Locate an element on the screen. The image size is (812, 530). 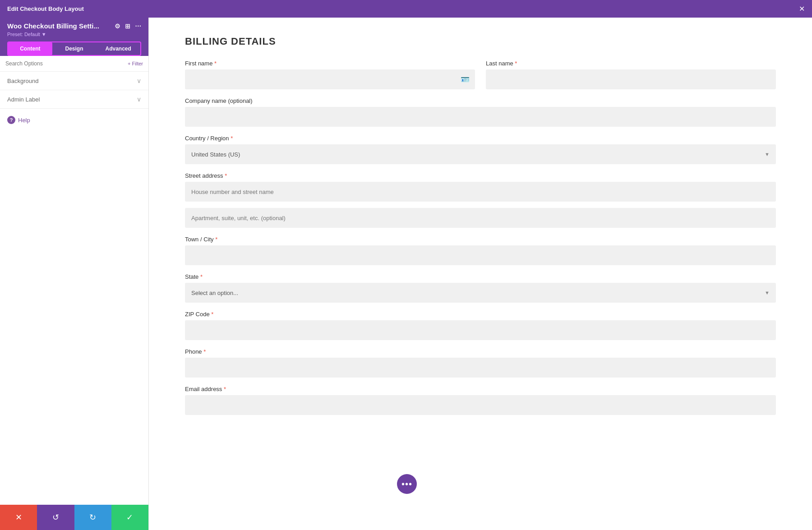
preset-label: Preset: Default ▼ is located at coordinates (74, 34).